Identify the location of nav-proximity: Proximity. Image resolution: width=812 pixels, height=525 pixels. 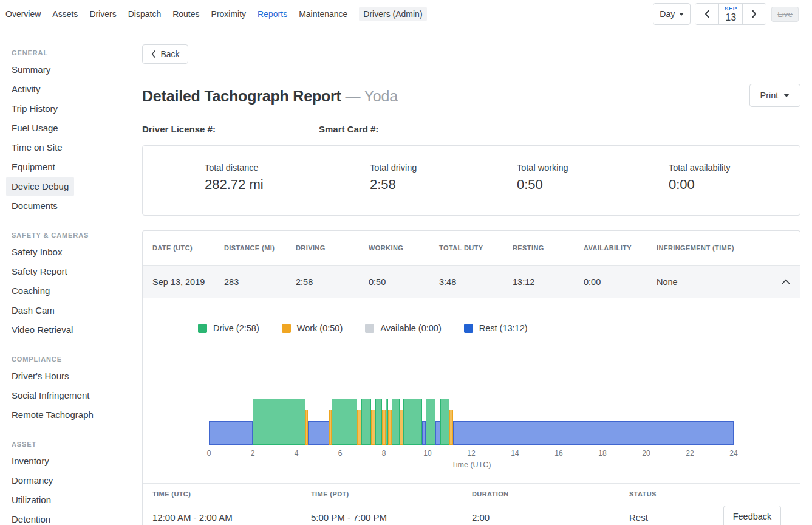
(229, 14).